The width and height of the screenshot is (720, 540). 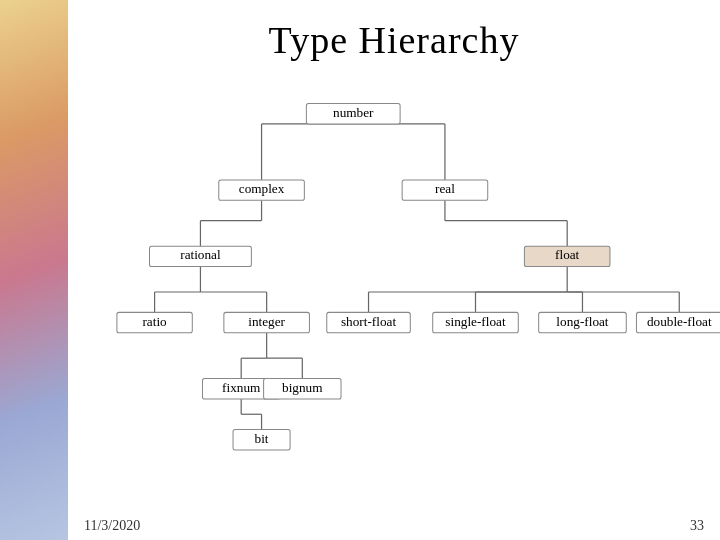 What do you see at coordinates (242, 388) in the screenshot?
I see `node-fixnum: fixnum` at bounding box center [242, 388].